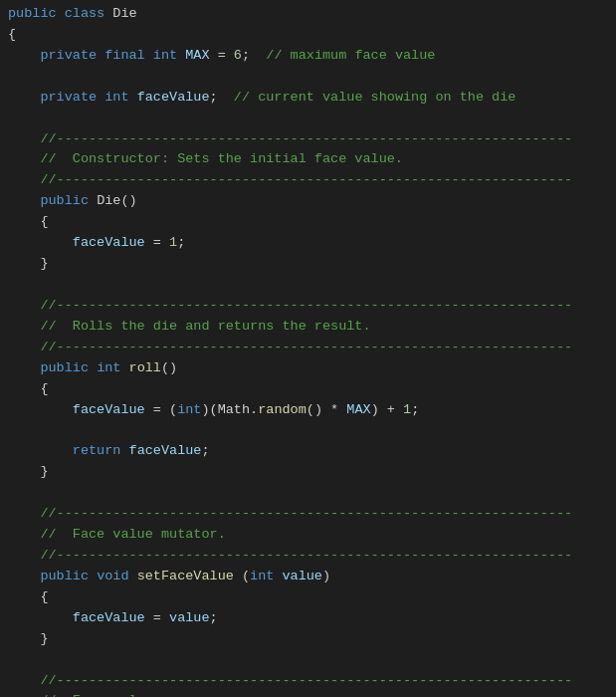  I want to click on token-kw: return, so click(102, 452).